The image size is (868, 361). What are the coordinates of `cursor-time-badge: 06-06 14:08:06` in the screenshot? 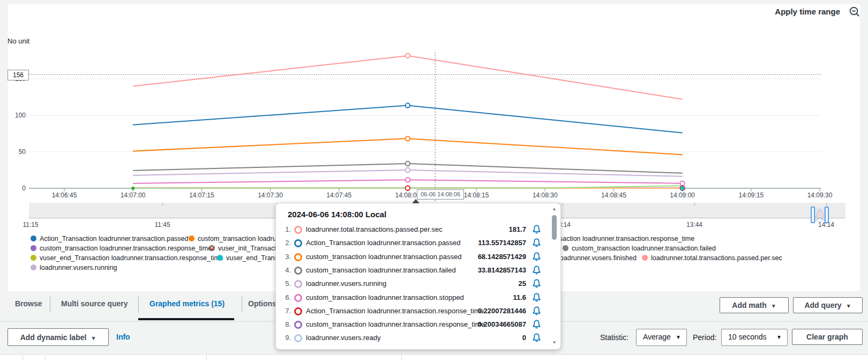 It's located at (440, 194).